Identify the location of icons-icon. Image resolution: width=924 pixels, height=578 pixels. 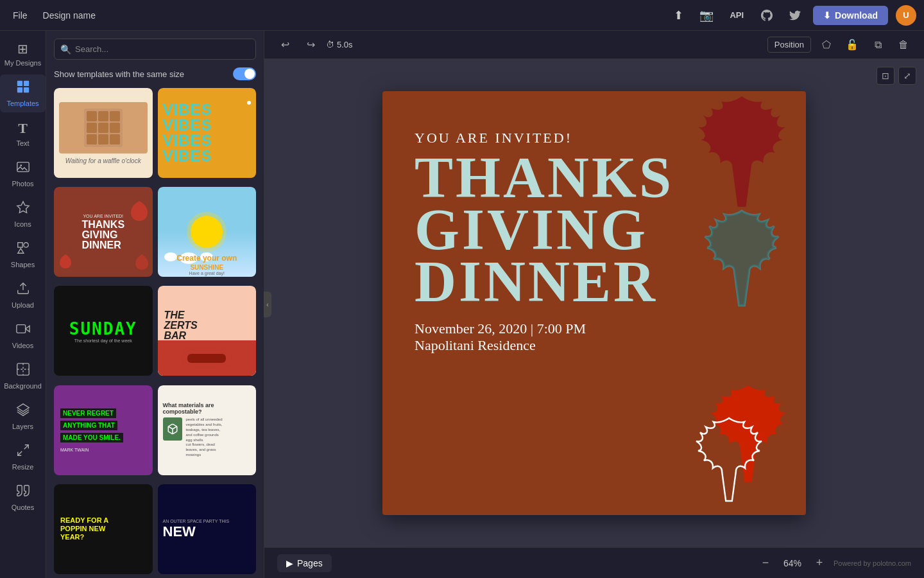
(23, 209).